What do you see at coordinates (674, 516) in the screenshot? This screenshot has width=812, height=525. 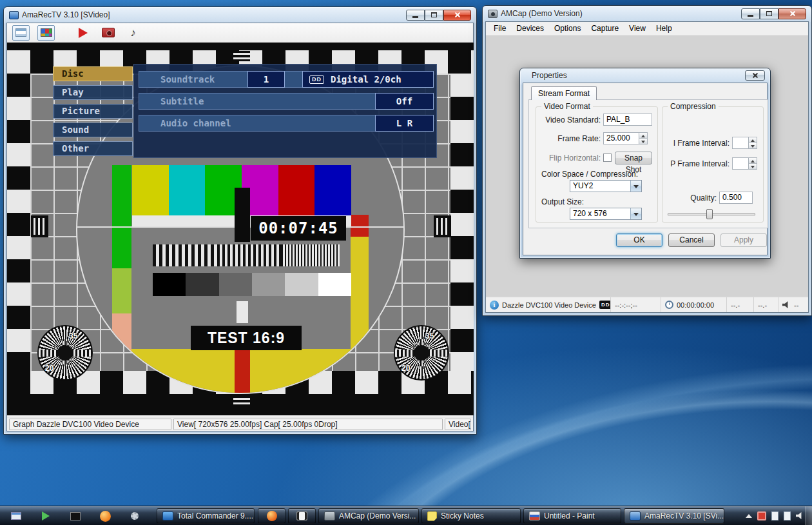 I see `taskbar-button-amarectv: AmaRecTV 3.10 [SVi...` at bounding box center [674, 516].